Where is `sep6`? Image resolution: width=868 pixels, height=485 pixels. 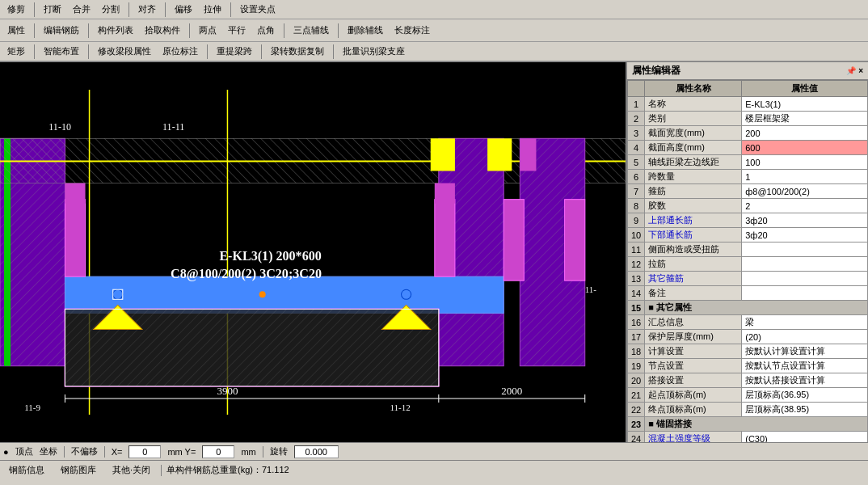 sep6 is located at coordinates (89, 31).